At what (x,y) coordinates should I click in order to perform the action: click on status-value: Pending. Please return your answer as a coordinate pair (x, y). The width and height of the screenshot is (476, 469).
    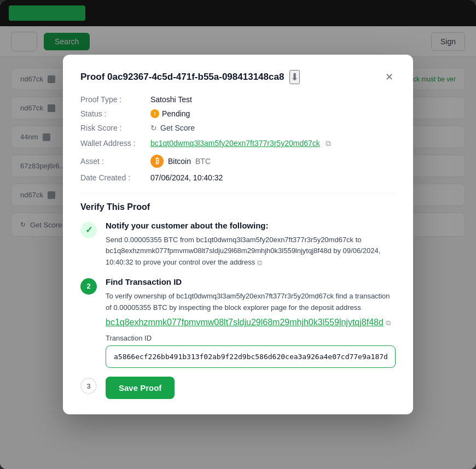
    Looking at the image, I should click on (176, 114).